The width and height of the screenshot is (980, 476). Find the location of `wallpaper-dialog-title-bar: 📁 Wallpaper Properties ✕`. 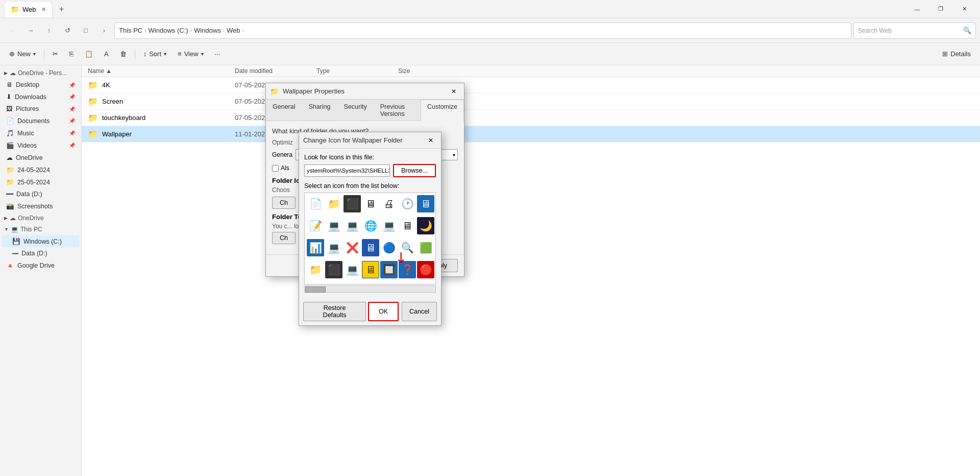

wallpaper-dialog-title-bar: 📁 Wallpaper Properties ✕ is located at coordinates (365, 91).